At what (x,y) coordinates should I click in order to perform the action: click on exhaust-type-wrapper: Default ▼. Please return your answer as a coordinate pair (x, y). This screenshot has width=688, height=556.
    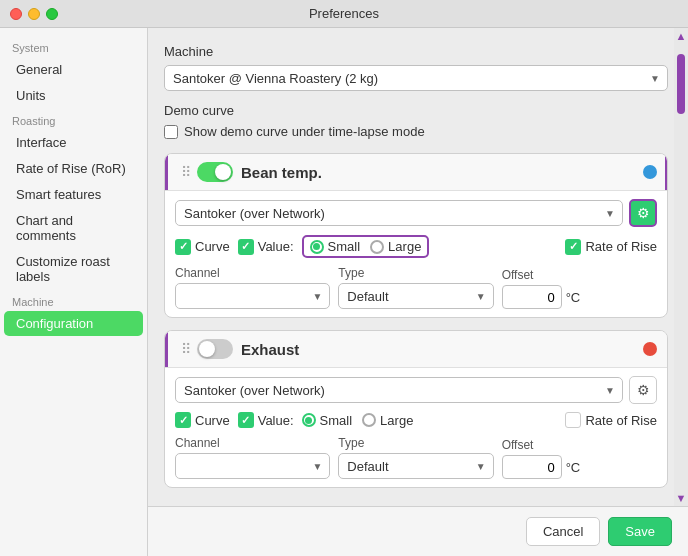
    Looking at the image, I should click on (416, 466).